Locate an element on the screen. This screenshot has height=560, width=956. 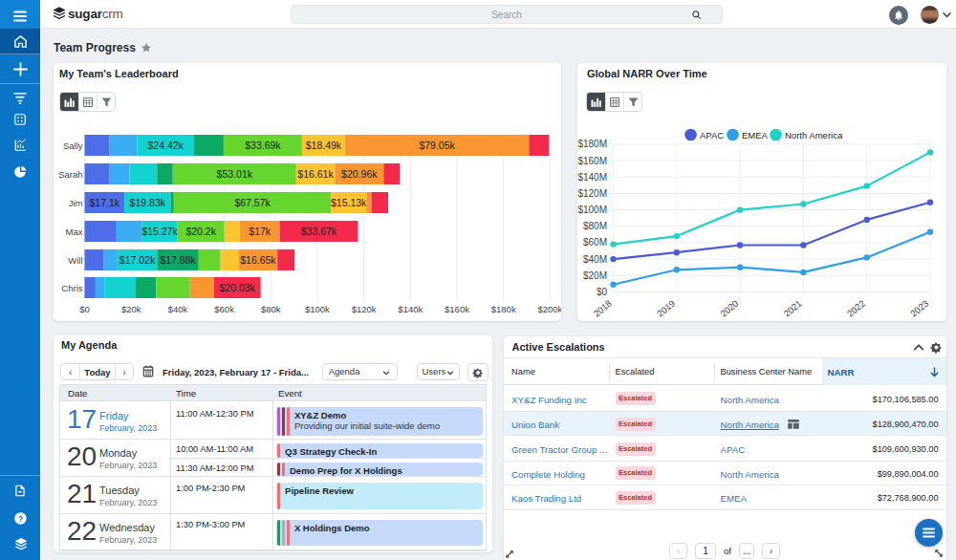
svg-text: $17.1k is located at coordinates (105, 203).